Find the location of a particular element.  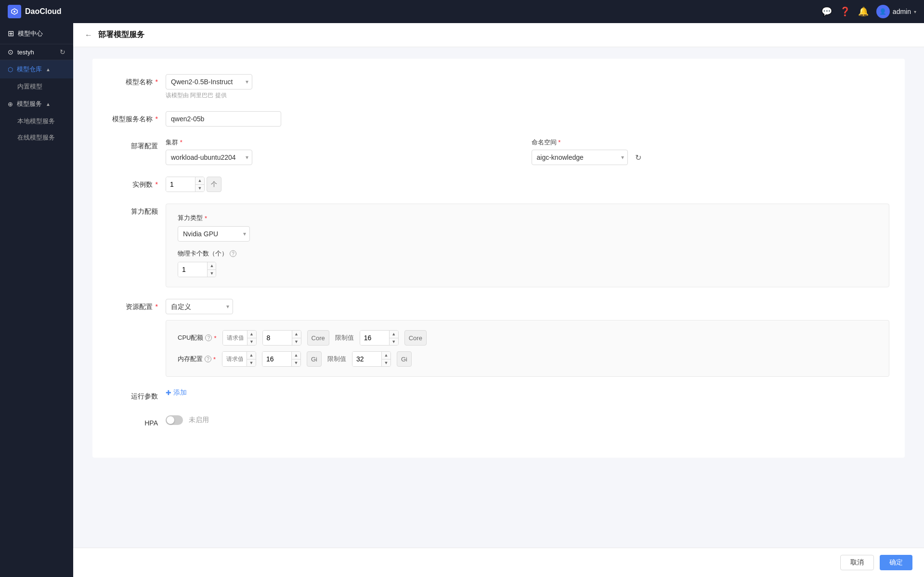

run-params-label: 运行参数 is located at coordinates (137, 396).